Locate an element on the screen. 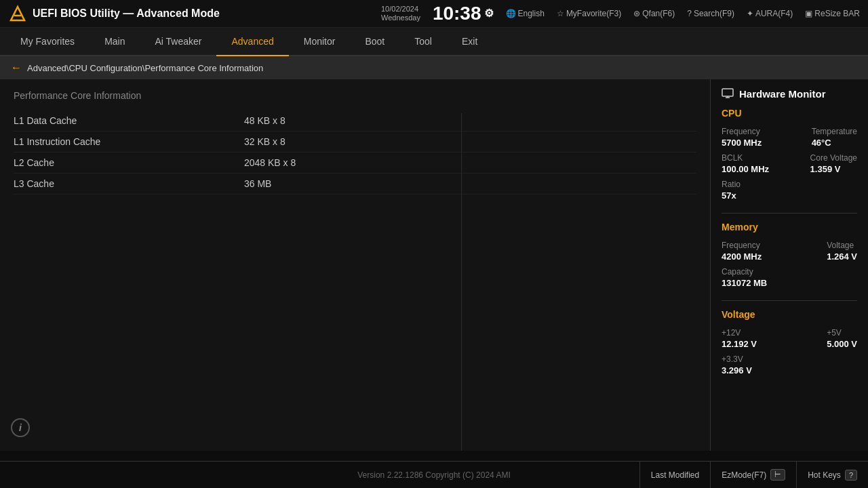 Image resolution: width=868 pixels, height=488 pixels. hw-metric-mem-voltage: Voltage 1.264 V is located at coordinates (842, 251).